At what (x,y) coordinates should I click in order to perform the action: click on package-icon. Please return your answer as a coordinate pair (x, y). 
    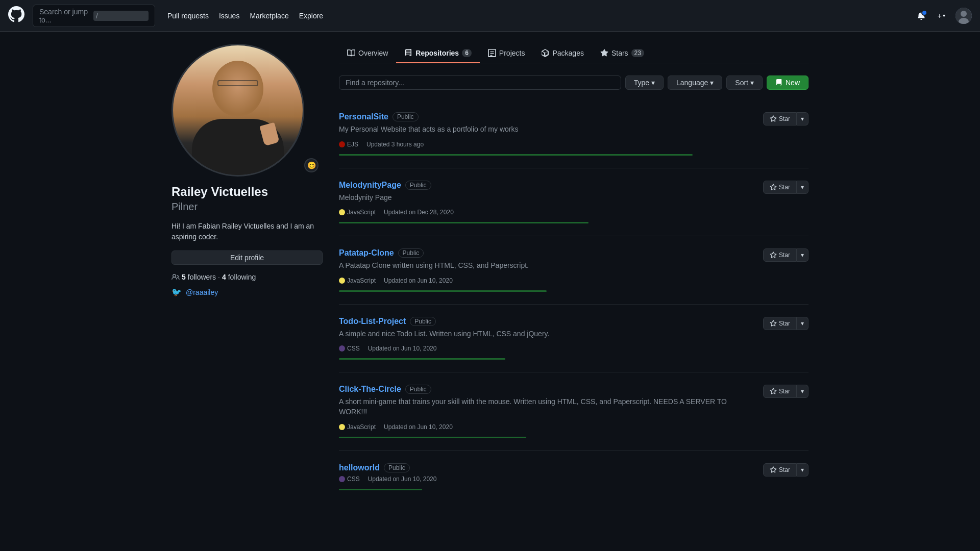
    Looking at the image, I should click on (545, 53).